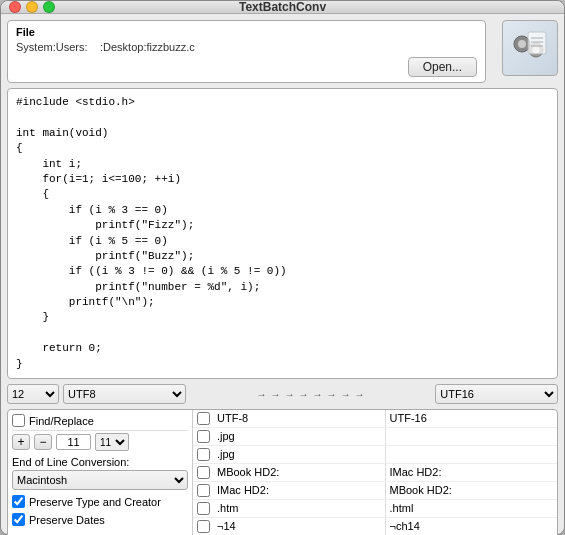 The width and height of the screenshot is (565, 535). Describe the element at coordinates (318, 394) in the screenshot. I see `arrow-5: →` at that location.